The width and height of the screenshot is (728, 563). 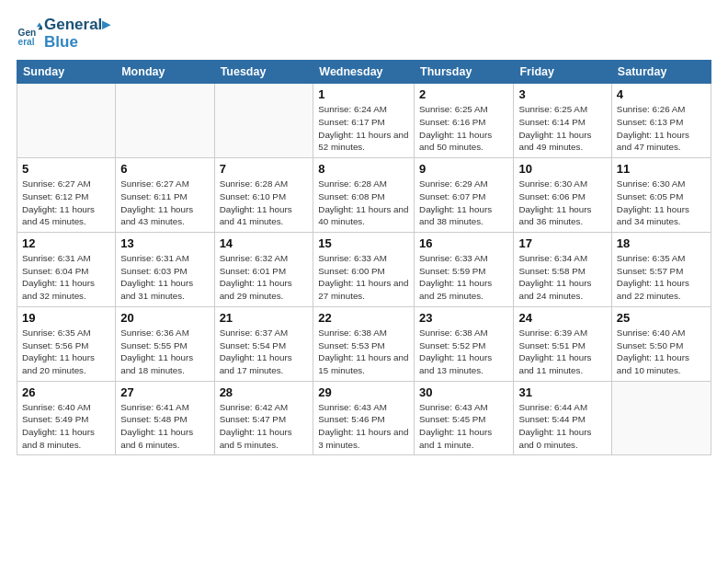 What do you see at coordinates (264, 72) in the screenshot?
I see `weekday-tuesday: Tuesday` at bounding box center [264, 72].